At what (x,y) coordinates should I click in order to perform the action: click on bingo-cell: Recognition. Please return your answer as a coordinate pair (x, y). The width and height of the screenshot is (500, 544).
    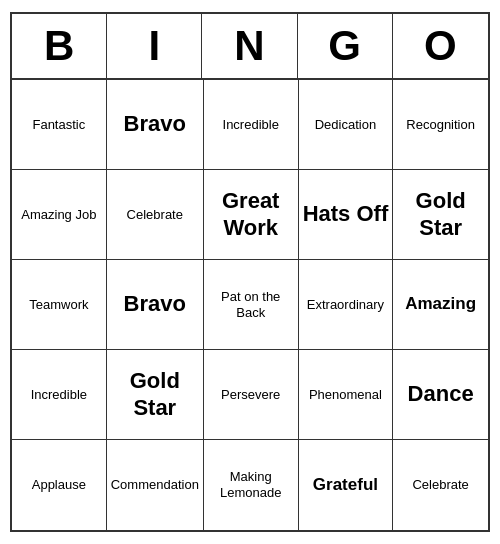
    Looking at the image, I should click on (440, 125).